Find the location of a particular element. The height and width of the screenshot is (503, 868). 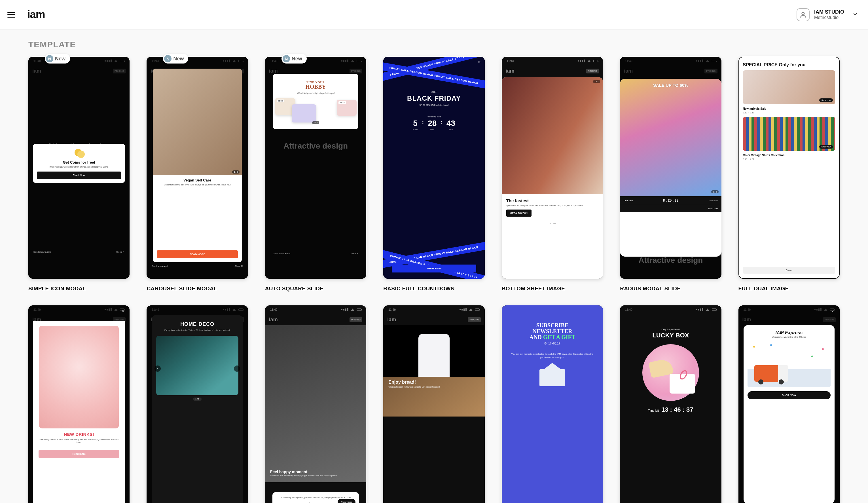

user-switcher: IAM STUDIO Metricstudio is located at coordinates (827, 15).